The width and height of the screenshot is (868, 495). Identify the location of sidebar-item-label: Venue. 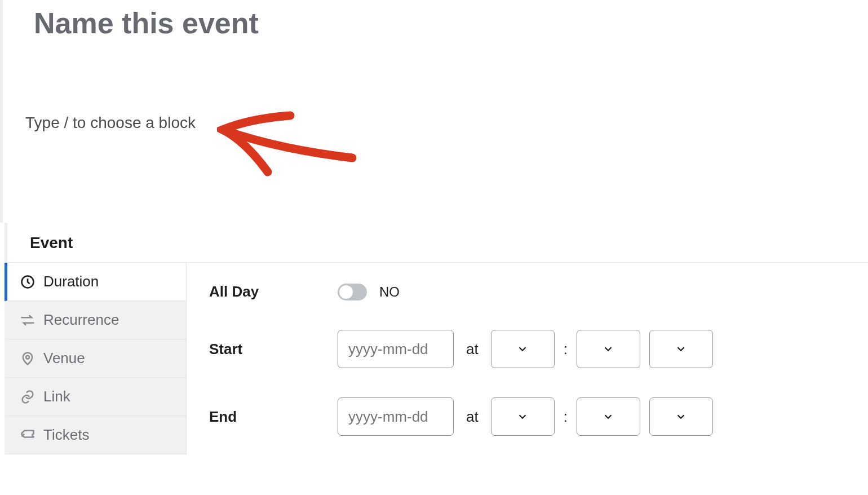
(64, 359).